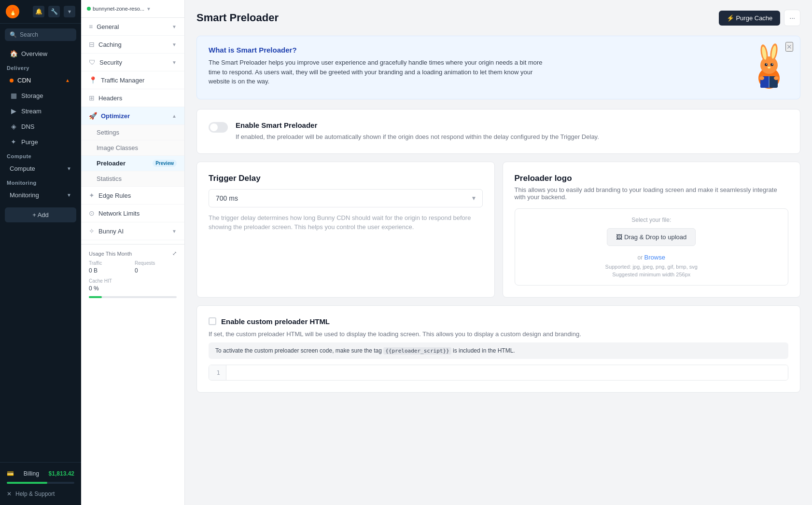 The width and height of the screenshot is (812, 505). Describe the element at coordinates (41, 253) in the screenshot. I see `sidebar: 🔥 🔔 🔧 ▾ 🔍 Search 🏠 Overview Delivery CDN…` at that location.